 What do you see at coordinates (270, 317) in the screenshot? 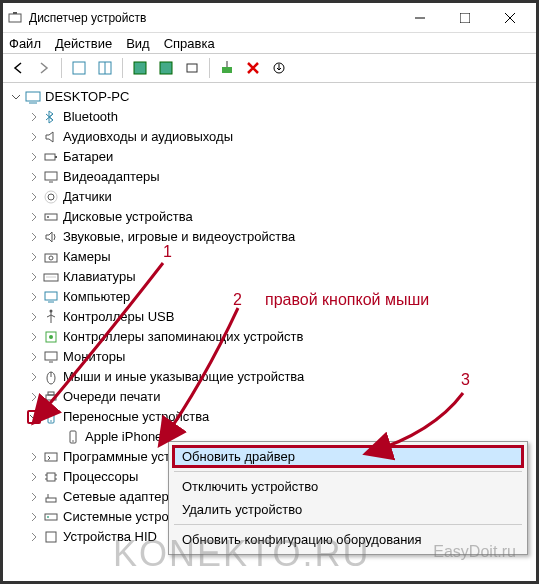
I see `tree-item: Контроллеры USB` at bounding box center [270, 317].